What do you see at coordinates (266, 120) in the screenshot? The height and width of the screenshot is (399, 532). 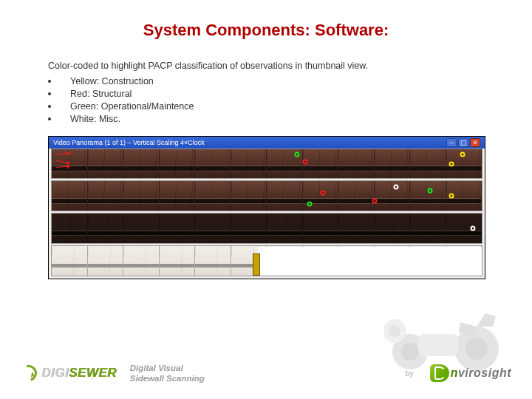 I see `bullet-item: White: Misc.` at bounding box center [266, 120].